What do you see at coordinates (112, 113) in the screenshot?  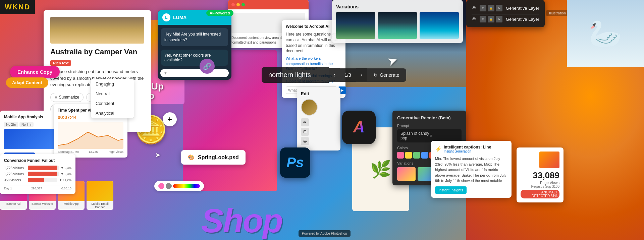 I see `tone-analytical: Analytical` at bounding box center [112, 113].